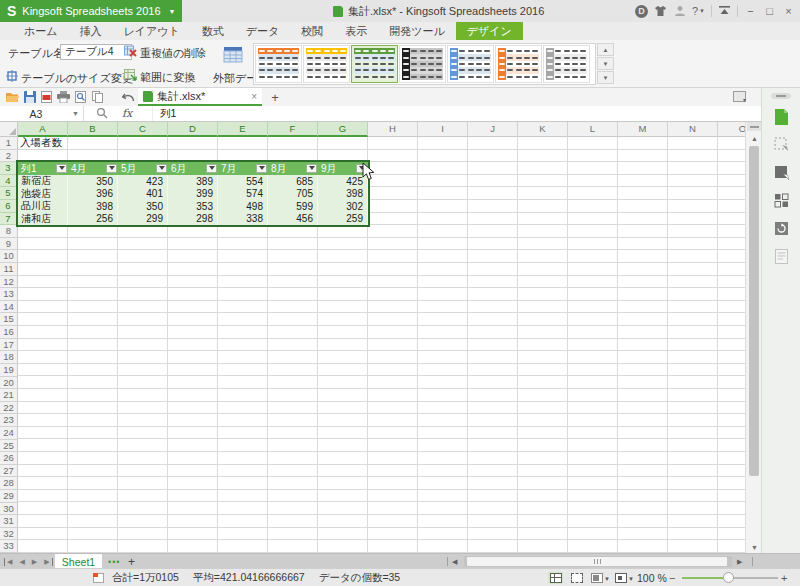 The width and height of the screenshot is (800, 586). I want to click on row-header-14: 14, so click(9, 308).